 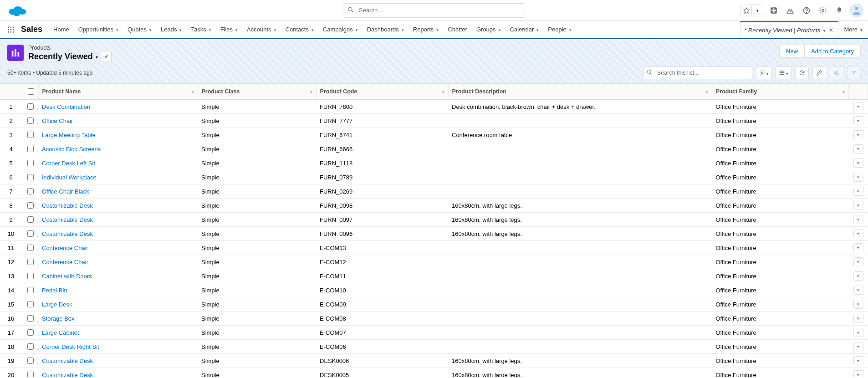 I want to click on product-link: Large Desk, so click(x=57, y=304).